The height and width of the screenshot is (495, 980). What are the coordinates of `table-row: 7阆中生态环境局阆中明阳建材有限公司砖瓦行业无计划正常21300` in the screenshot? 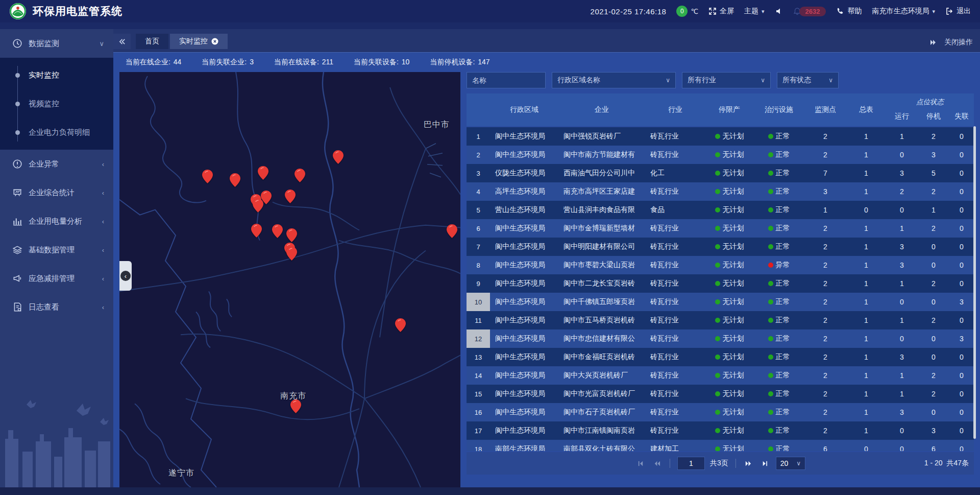 It's located at (720, 247).